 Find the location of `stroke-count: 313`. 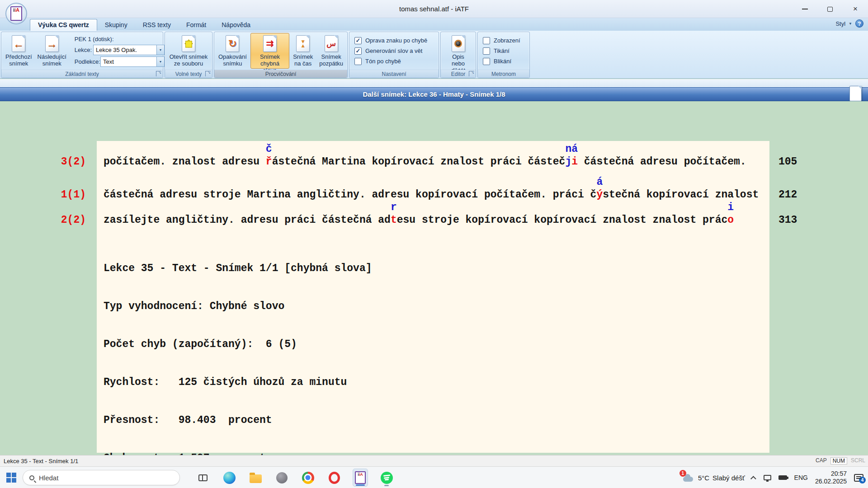

stroke-count: 313 is located at coordinates (783, 220).